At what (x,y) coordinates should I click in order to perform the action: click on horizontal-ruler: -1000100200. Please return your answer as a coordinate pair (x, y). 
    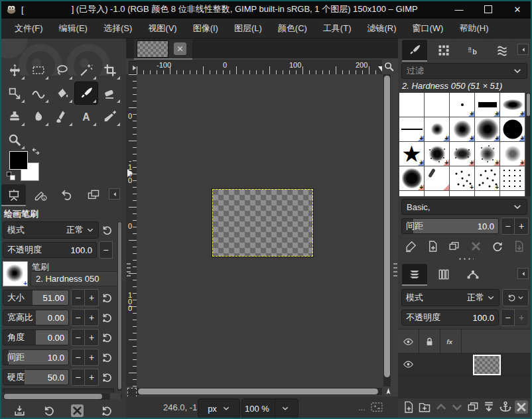
    Looking at the image, I should click on (259, 68).